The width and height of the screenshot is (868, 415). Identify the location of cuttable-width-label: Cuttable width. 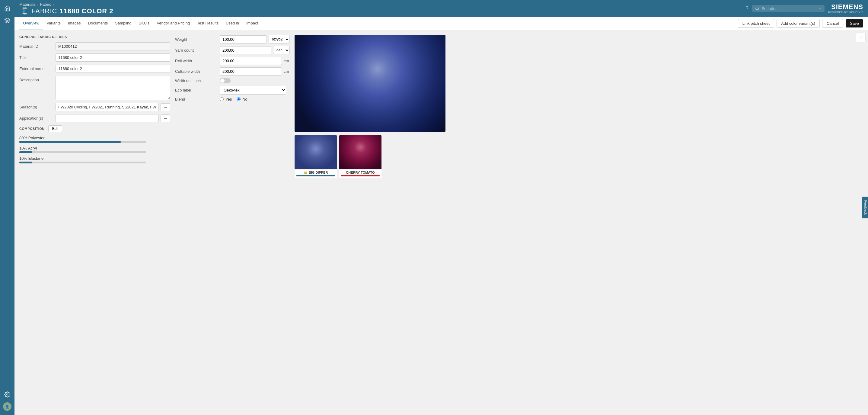
(196, 71).